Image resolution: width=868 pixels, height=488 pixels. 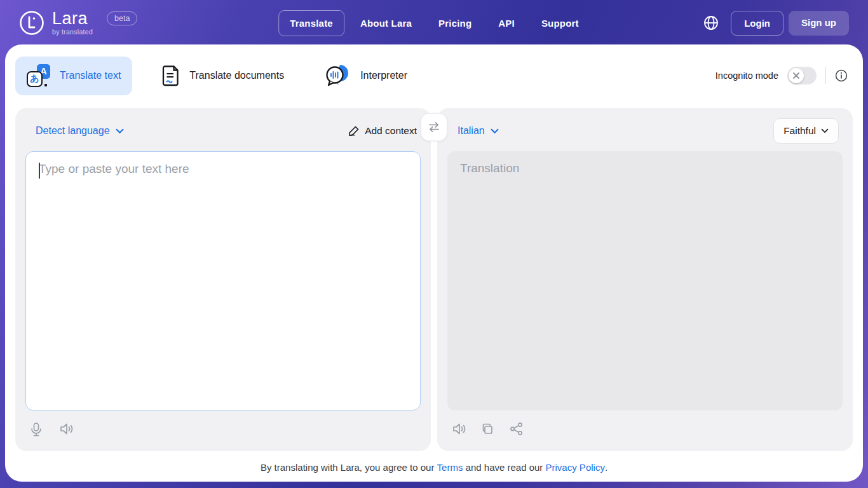 What do you see at coordinates (459, 430) in the screenshot?
I see `speaker-button-target` at bounding box center [459, 430].